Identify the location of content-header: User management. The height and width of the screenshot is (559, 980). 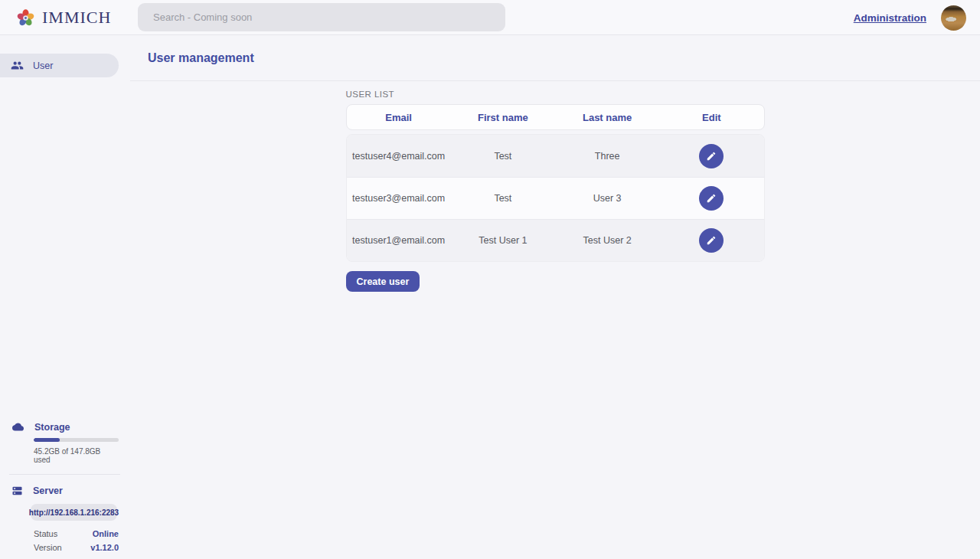
(555, 58).